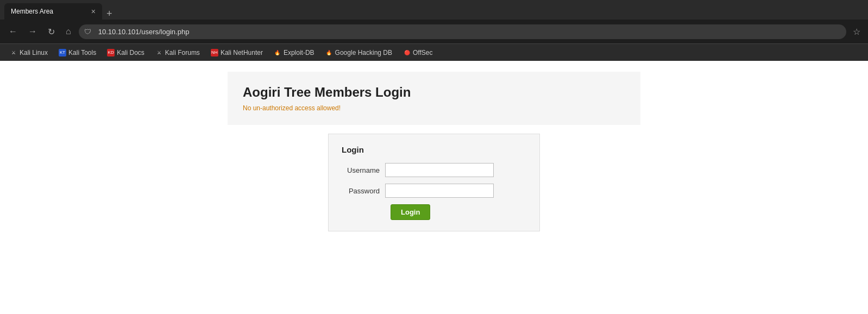  I want to click on bookmark-favicon-kali-docs: KD, so click(111, 53).